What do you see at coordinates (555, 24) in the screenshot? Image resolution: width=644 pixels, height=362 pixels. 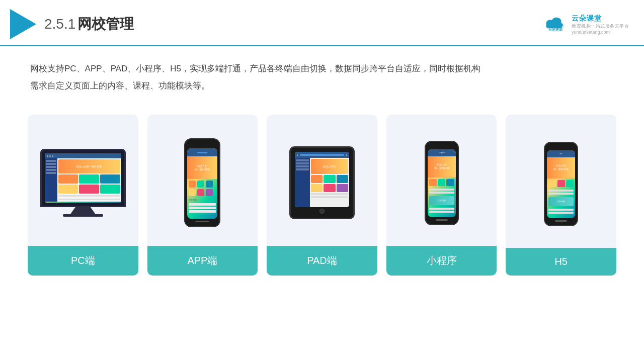 I see `cloud-icon: 云朵课堂` at bounding box center [555, 24].